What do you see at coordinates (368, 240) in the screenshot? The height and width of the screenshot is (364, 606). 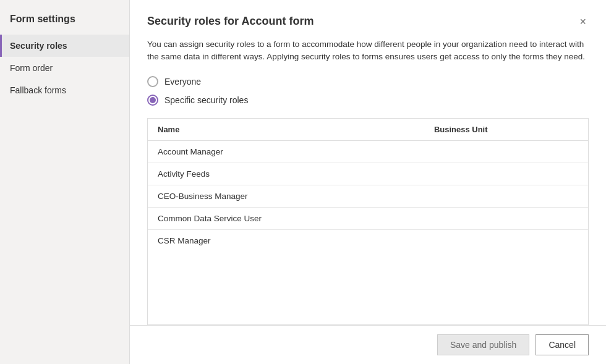 I see `table-row: CSR Manager` at bounding box center [368, 240].